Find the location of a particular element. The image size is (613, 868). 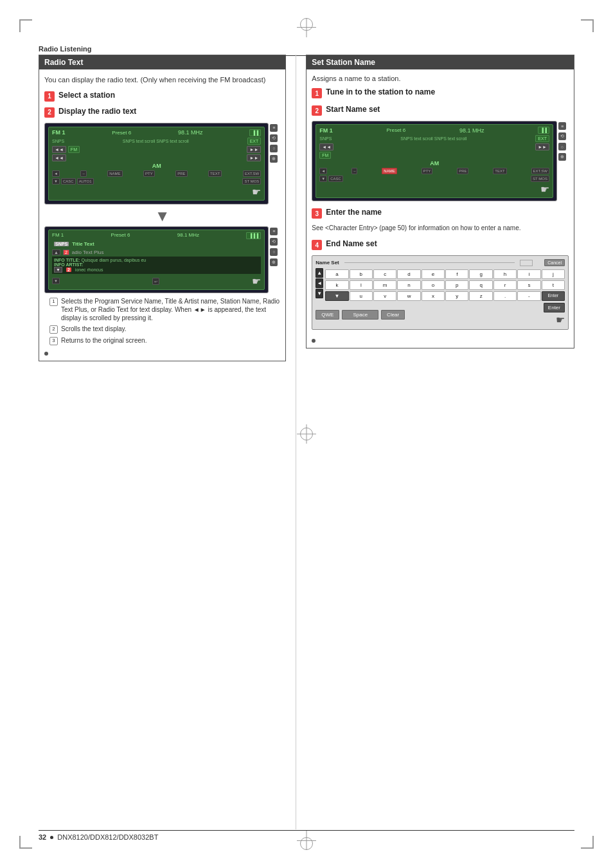

key-l: l is located at coordinates (361, 285).